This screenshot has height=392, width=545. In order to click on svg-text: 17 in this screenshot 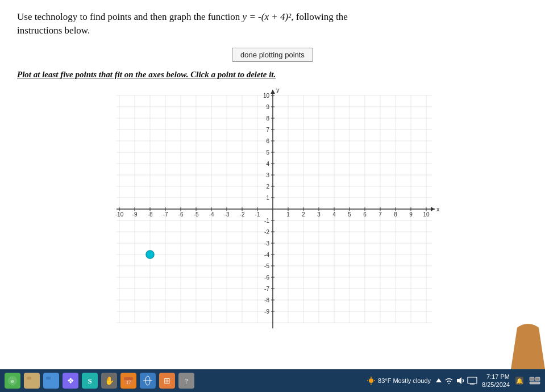, I will do `click(128, 383)`.